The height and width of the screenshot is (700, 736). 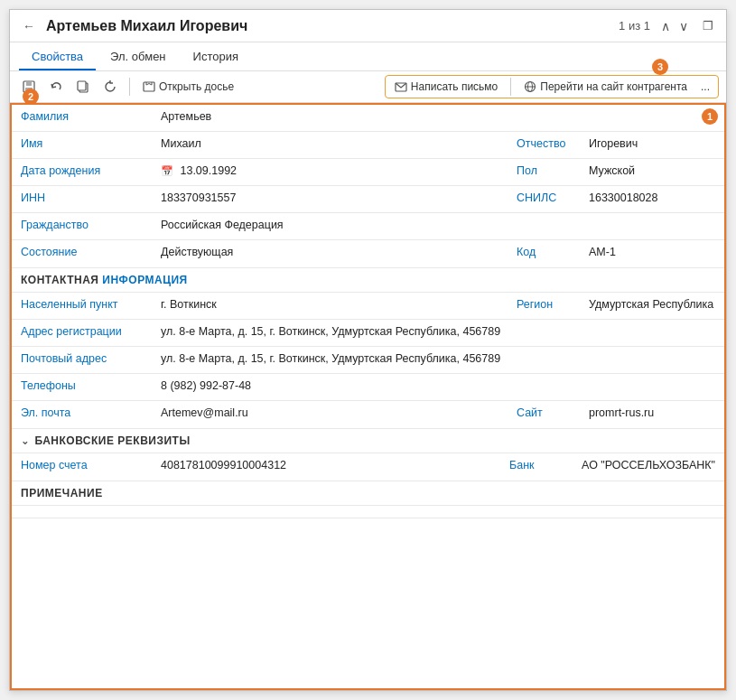 What do you see at coordinates (330, 254) in the screenshot?
I see `value-status: Действующая` at bounding box center [330, 254].